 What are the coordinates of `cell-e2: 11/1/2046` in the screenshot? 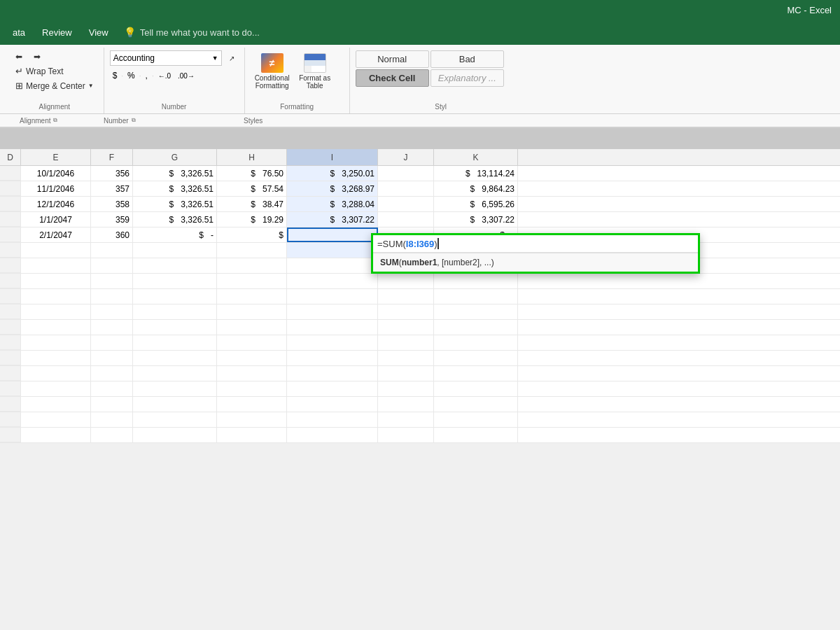 It's located at (56, 189).